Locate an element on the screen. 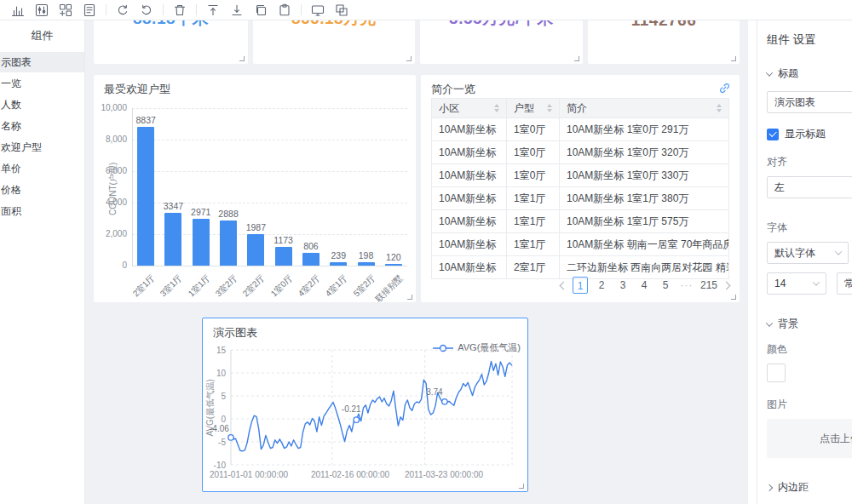 This screenshot has height=504, width=852. x-tick-label: 2011-02-16 00:00:00 is located at coordinates (351, 475).